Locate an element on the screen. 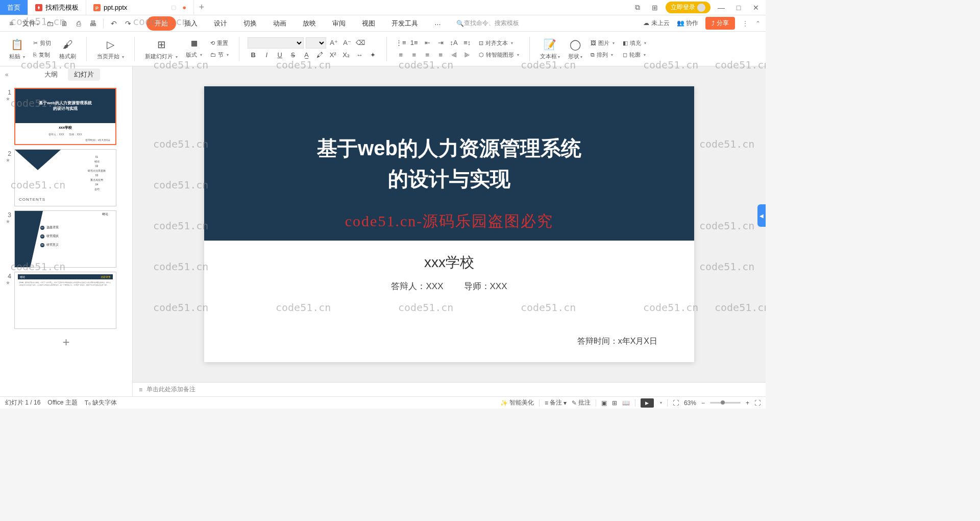 The height and width of the screenshot is (521, 980). from-current-button: ▷当页开始 ▾ is located at coordinates (110, 49).